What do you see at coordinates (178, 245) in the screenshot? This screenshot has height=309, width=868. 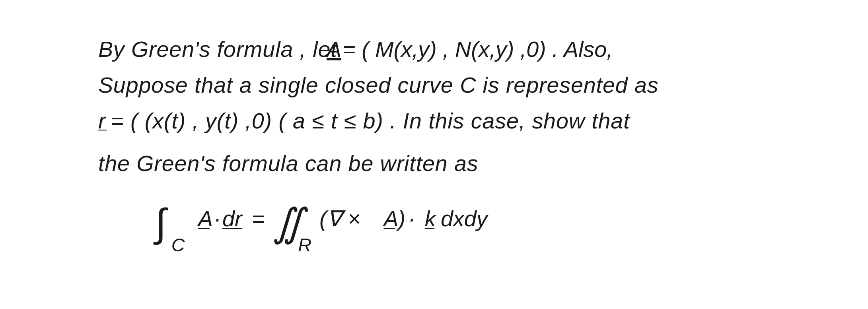 I see `svg-text: C` at bounding box center [178, 245].